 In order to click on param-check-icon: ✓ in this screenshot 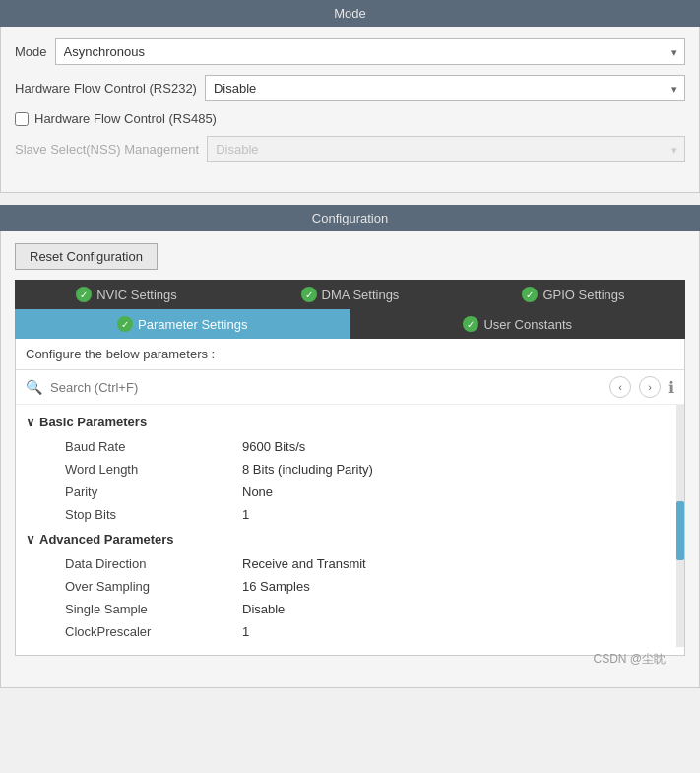, I will do `click(125, 324)`.